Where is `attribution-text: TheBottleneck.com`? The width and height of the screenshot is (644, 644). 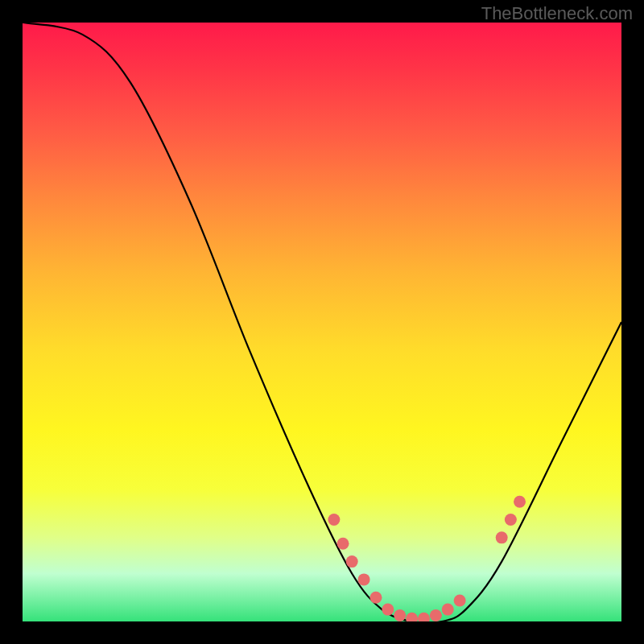 attribution-text: TheBottleneck.com is located at coordinates (557, 14).